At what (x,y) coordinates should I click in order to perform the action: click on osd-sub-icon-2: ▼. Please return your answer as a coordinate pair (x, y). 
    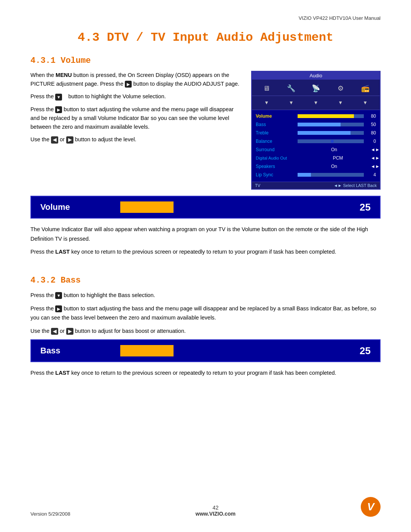
    Looking at the image, I should click on (291, 102).